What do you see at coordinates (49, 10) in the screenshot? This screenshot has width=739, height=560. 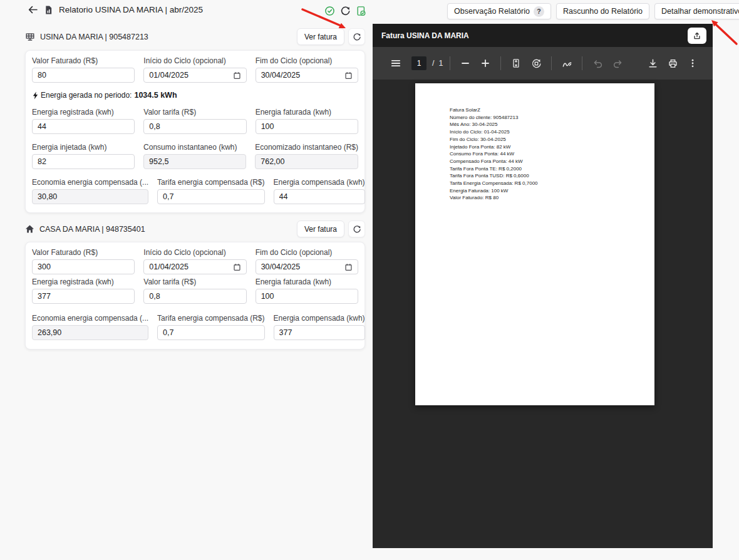 I see `report-file-icon` at bounding box center [49, 10].